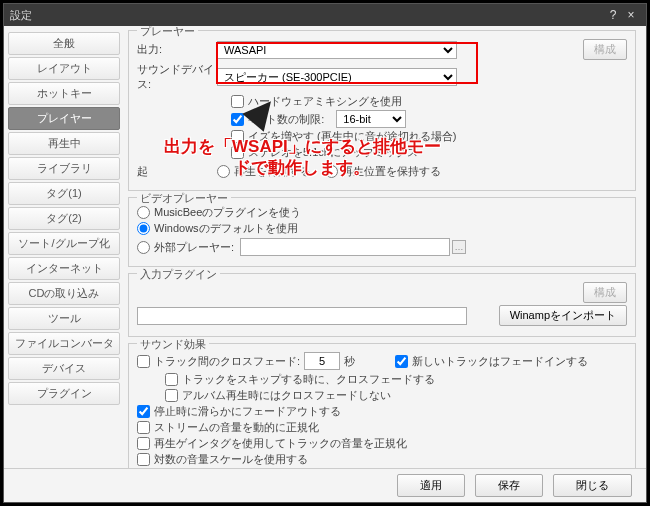 This screenshot has height=506, width=650. I want to click on logscale-label: 対数の音量スケールを使用する, so click(231, 460).